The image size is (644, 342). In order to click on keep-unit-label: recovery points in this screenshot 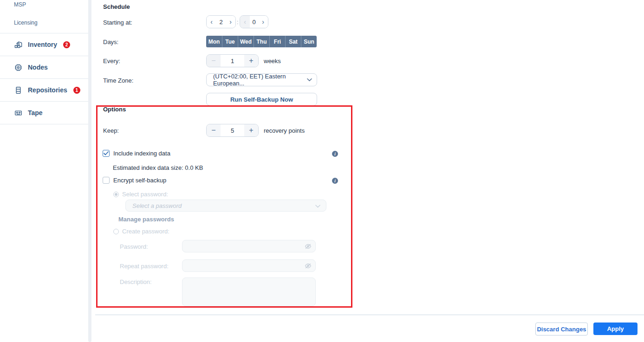, I will do `click(284, 131)`.